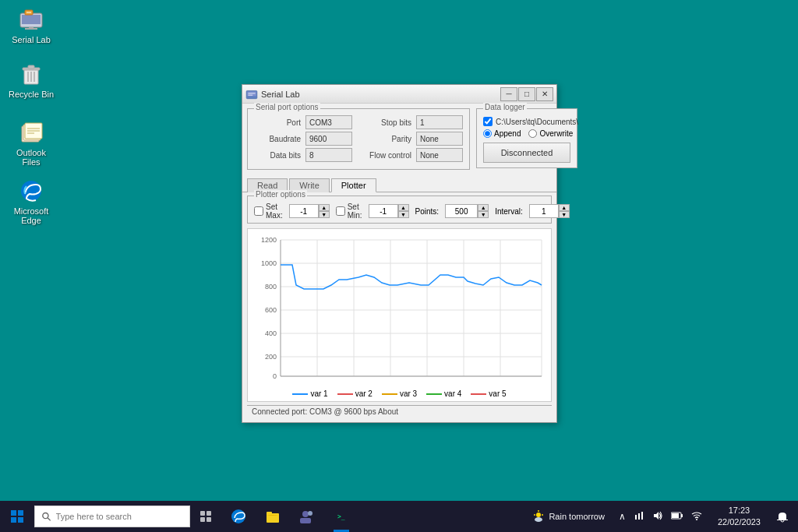 The image size is (798, 532). Describe the element at coordinates (273, 516) in the screenshot. I see `taskbar-explorer` at that location.